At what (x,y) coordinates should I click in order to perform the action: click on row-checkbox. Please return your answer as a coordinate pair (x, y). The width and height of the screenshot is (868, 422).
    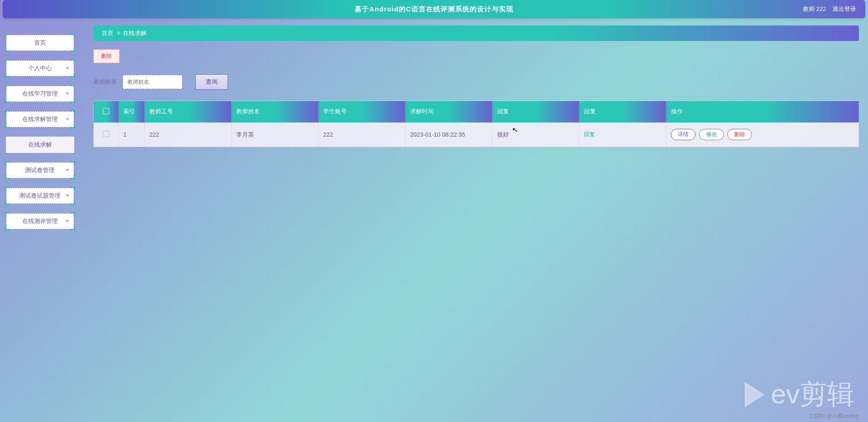
    Looking at the image, I should click on (106, 134).